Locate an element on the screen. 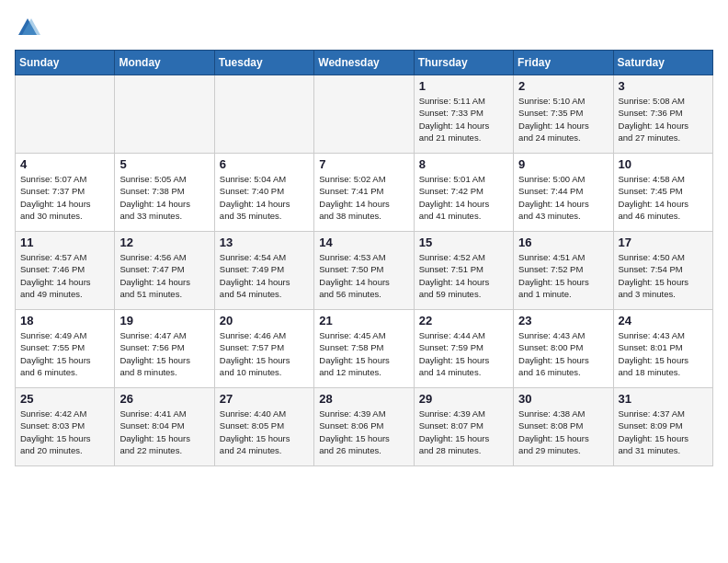 Image resolution: width=728 pixels, height=563 pixels. day-number: 17 is located at coordinates (664, 243).